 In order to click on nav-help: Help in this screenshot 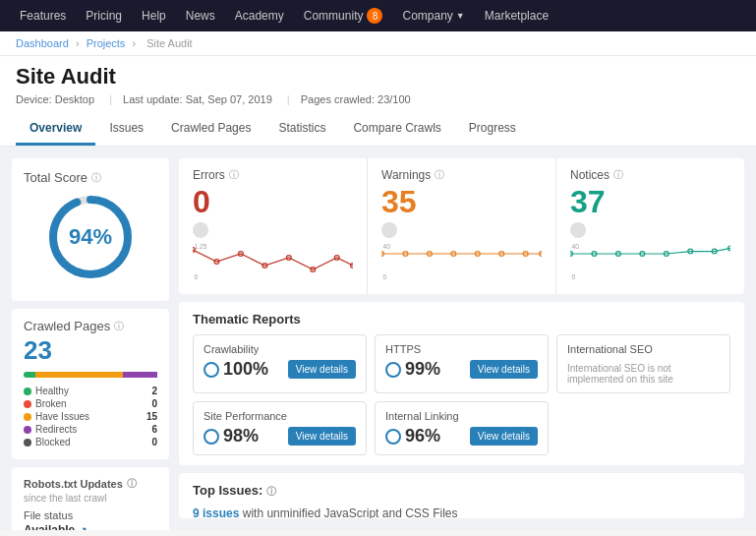, I will do `click(153, 16)`.